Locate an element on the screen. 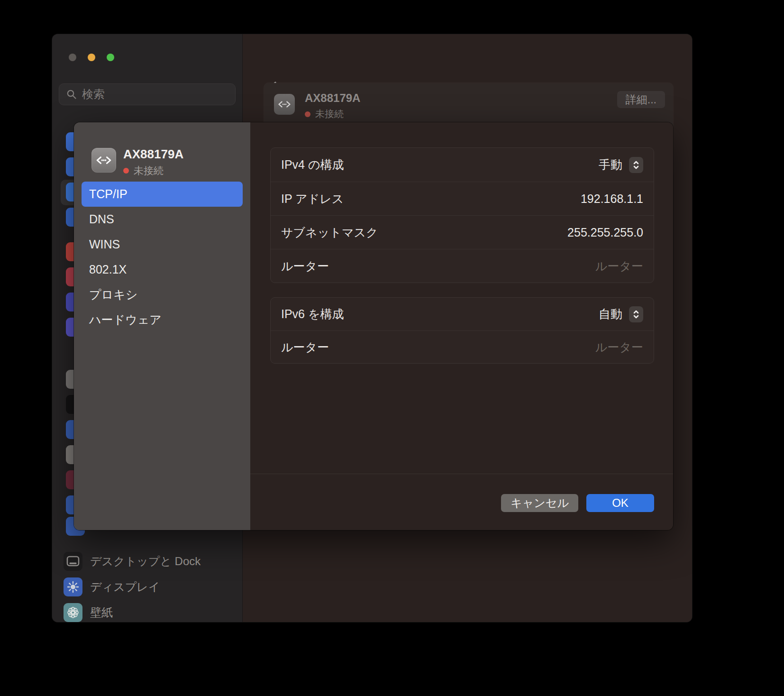 The width and height of the screenshot is (784, 696). close-button is located at coordinates (73, 57).